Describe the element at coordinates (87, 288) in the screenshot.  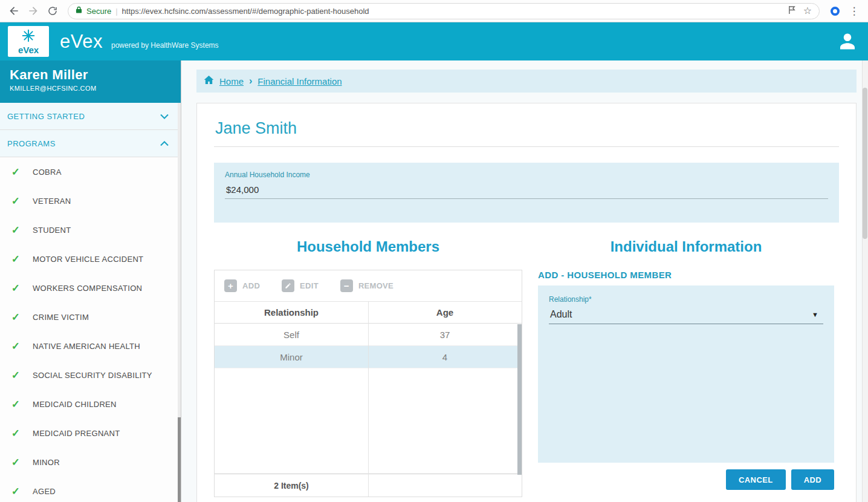
I see `program-label: WORKERS COMPENSATION` at that location.